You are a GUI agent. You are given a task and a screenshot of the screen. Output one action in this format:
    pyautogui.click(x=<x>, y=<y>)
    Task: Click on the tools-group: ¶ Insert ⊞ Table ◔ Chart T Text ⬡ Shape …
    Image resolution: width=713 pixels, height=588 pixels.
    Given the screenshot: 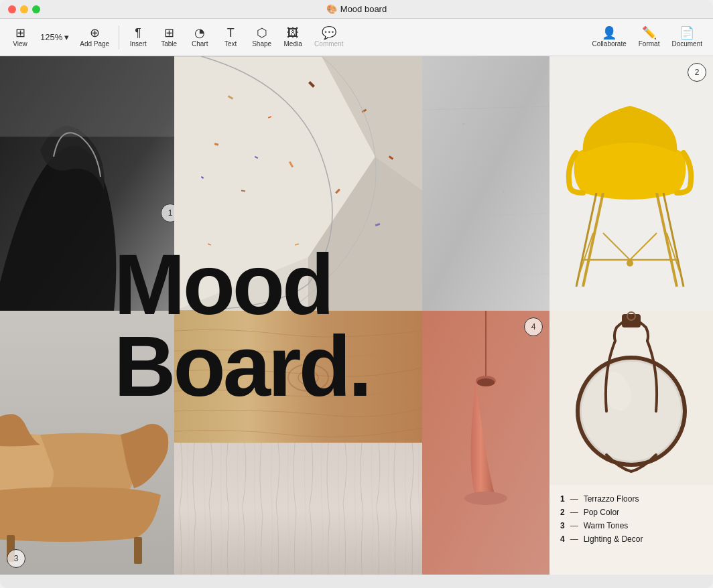 What is the action you would take?
    pyautogui.click(x=236, y=38)
    